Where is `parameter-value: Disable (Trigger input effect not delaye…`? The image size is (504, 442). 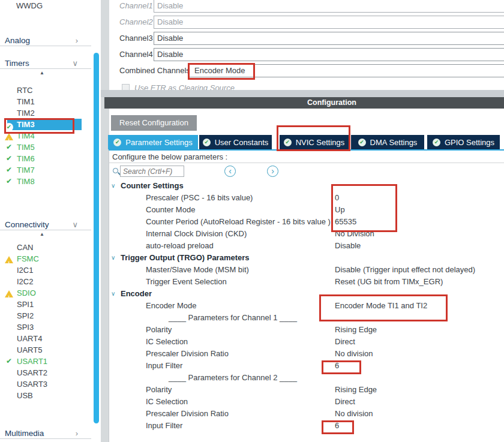
parameter-value: Disable (Trigger input effect not delaye… is located at coordinates (405, 270).